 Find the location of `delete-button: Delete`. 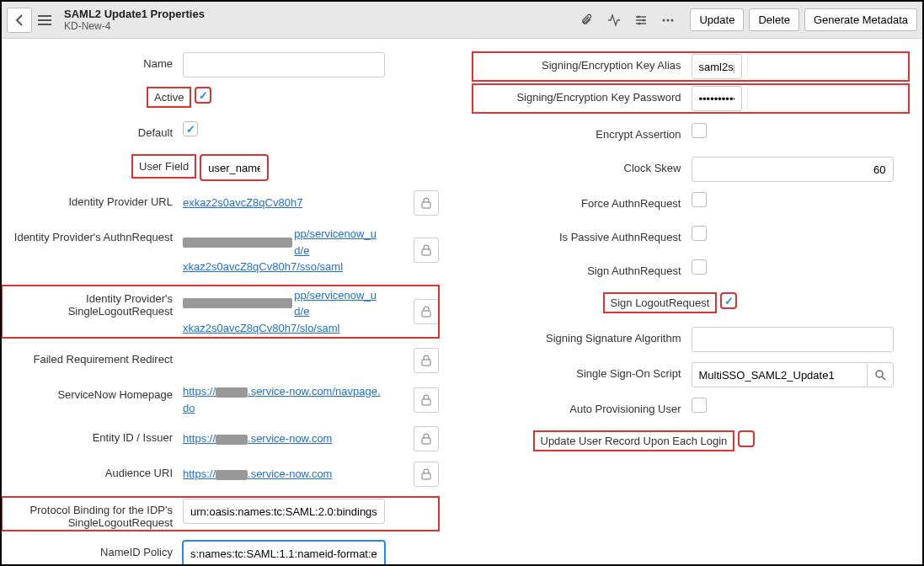

delete-button: Delete is located at coordinates (774, 20).